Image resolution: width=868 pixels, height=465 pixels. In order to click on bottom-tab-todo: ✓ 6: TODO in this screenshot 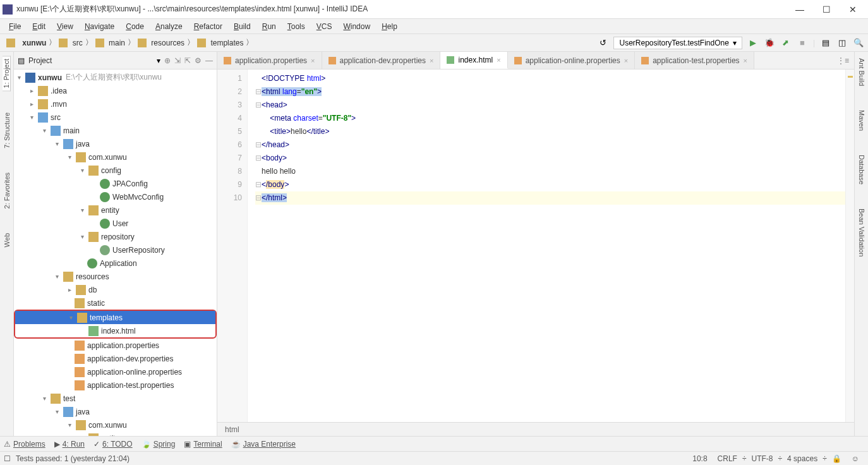, I will do `click(113, 444)`.